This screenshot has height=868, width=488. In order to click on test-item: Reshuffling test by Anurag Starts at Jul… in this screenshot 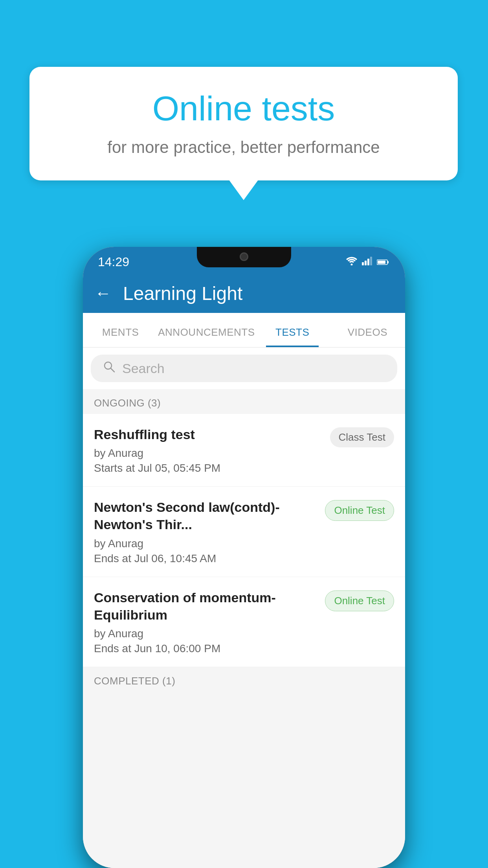, I will do `click(244, 451)`.